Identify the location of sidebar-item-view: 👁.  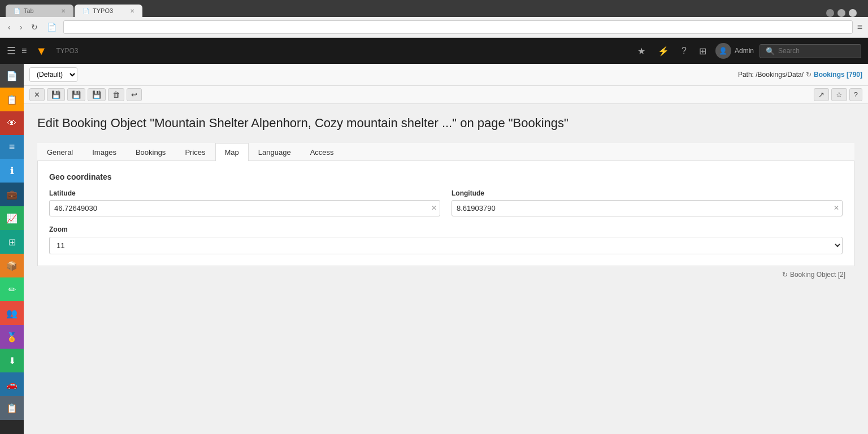
(12, 123).